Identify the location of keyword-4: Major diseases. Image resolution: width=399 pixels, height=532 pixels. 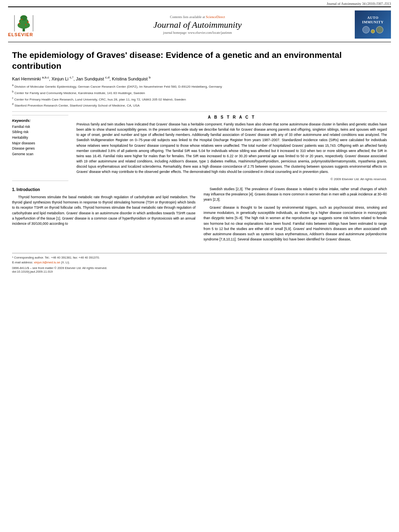
(40, 144).